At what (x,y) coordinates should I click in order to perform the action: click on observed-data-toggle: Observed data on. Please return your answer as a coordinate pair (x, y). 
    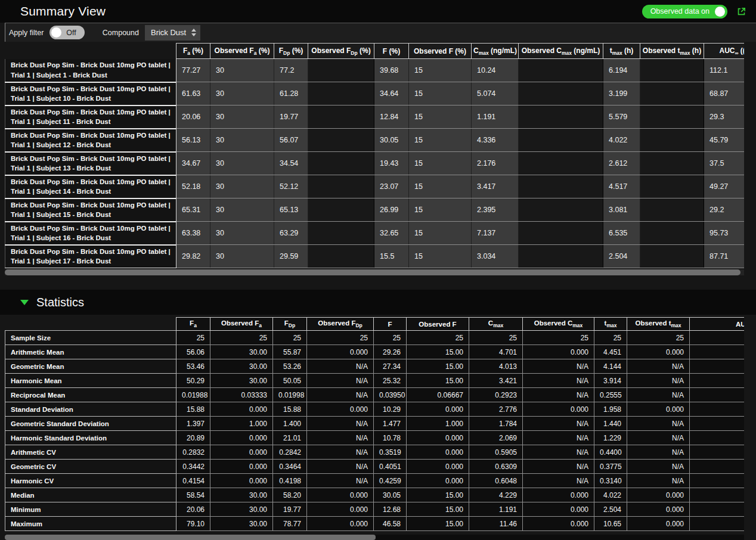
    Looking at the image, I should click on (684, 12).